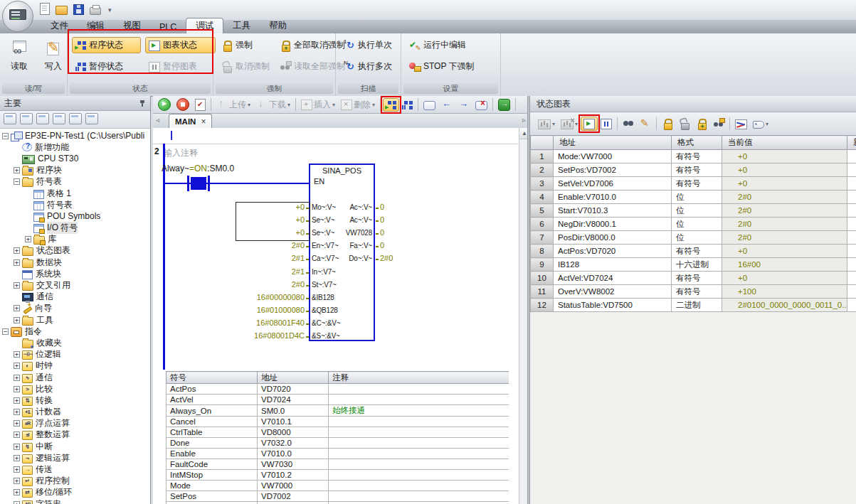  Describe the element at coordinates (75, 424) in the screenshot. I see `tree-item: +浮点运算` at that location.